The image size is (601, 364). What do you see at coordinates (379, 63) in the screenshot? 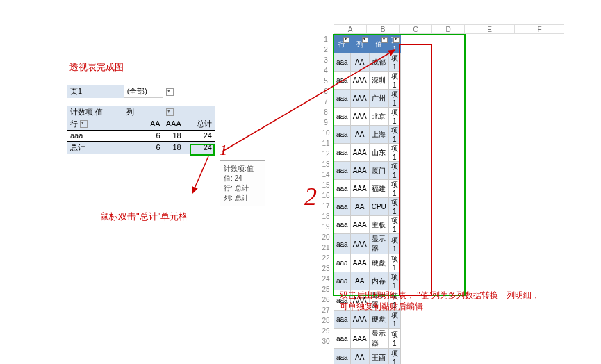
I see `cell: 成都` at bounding box center [379, 63].